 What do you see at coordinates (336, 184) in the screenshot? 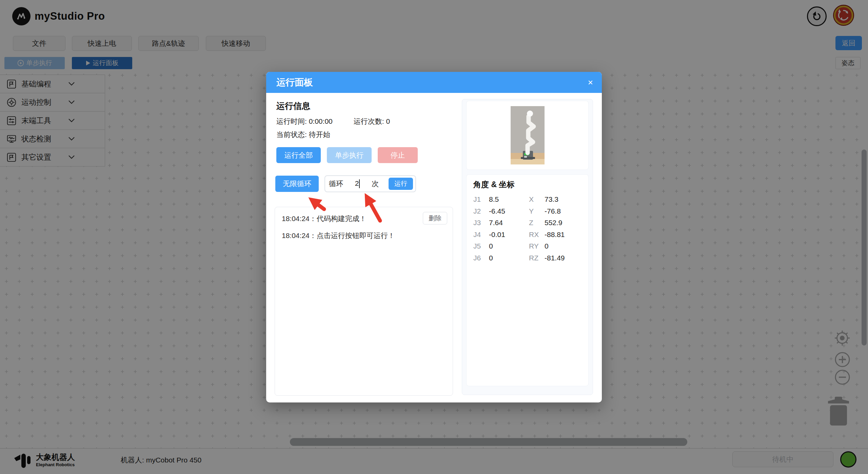
I see `loop-label: 循环` at bounding box center [336, 184].